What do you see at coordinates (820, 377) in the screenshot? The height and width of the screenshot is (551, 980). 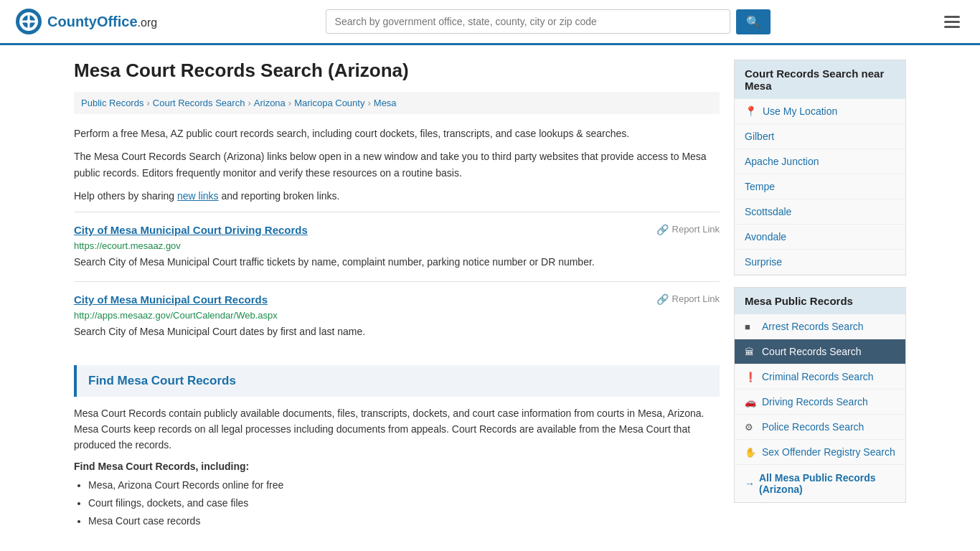 I see `sidebar-record-link-2: ❗ Criminal Records Search` at bounding box center [820, 377].